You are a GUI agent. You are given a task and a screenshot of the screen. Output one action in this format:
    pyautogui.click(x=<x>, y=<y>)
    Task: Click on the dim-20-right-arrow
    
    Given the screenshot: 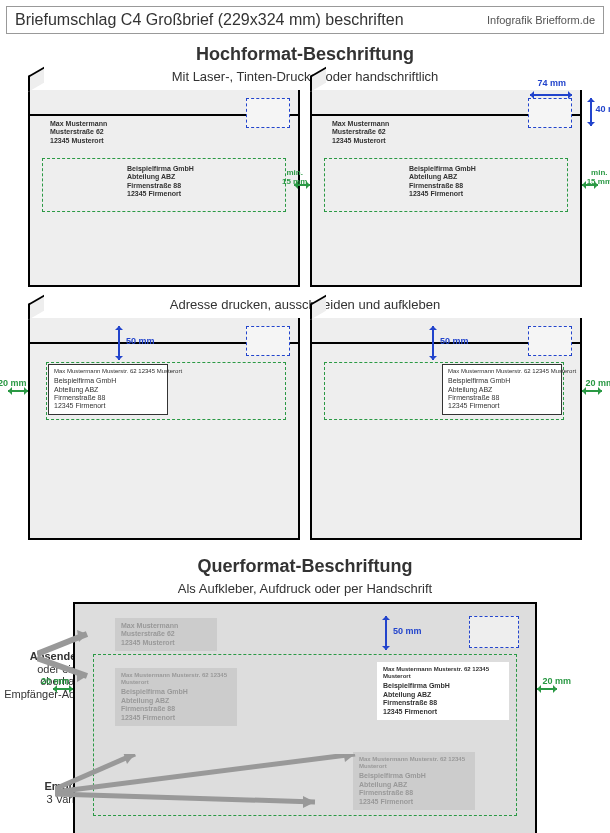 What is the action you would take?
    pyautogui.click(x=547, y=689)
    